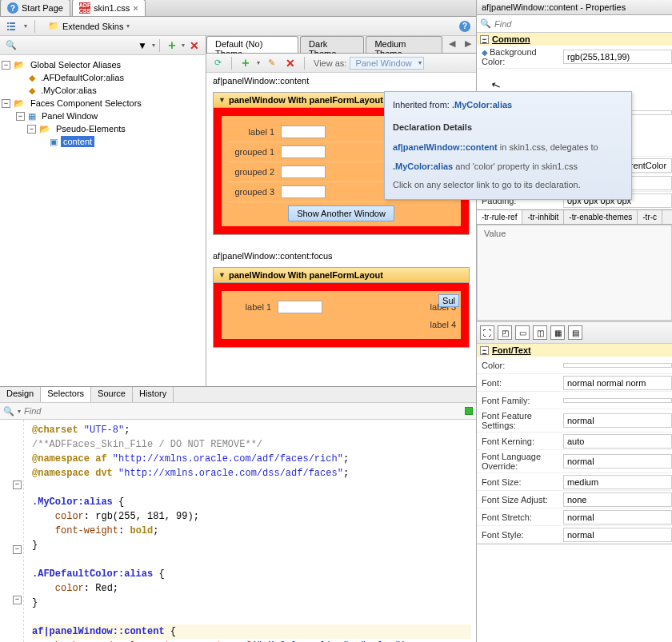  What do you see at coordinates (102, 78) in the screenshot?
I see `tree-node-alias: ◆ .AFDefaultColor:alias` at bounding box center [102, 78].